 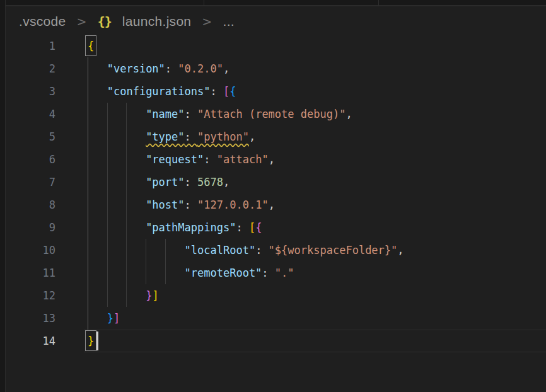 What do you see at coordinates (31, 114) in the screenshot?
I see `line-number: 4` at bounding box center [31, 114].